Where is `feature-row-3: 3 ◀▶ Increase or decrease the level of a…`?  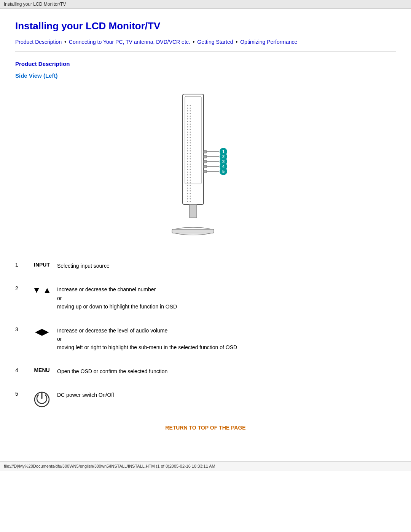
feature-row-3: 3 ◀▶ Increase or decrease the level of a… is located at coordinates (206, 339).